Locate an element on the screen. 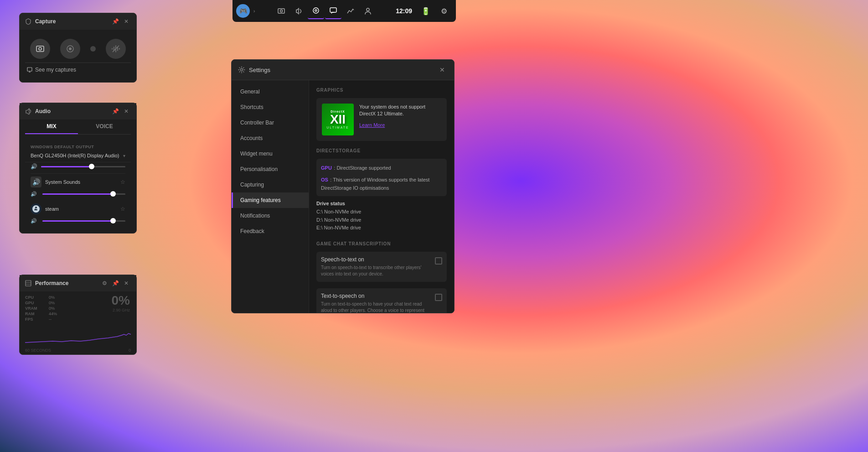 The height and width of the screenshot is (452, 868). speech-to-text-row: Speech-to-text on Turn on speech-to-text… is located at coordinates (382, 267).